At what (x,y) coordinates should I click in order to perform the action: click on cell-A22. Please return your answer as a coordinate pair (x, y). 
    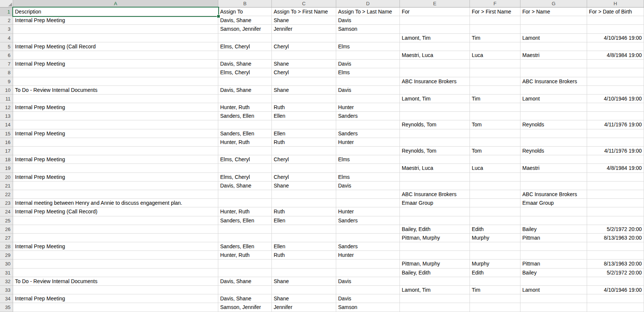
    Looking at the image, I should click on (116, 194).